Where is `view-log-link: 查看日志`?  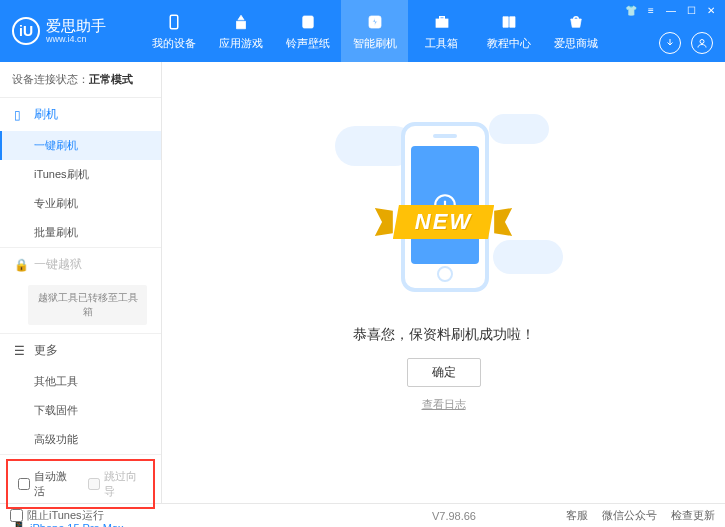 view-log-link: 查看日志 is located at coordinates (444, 404).